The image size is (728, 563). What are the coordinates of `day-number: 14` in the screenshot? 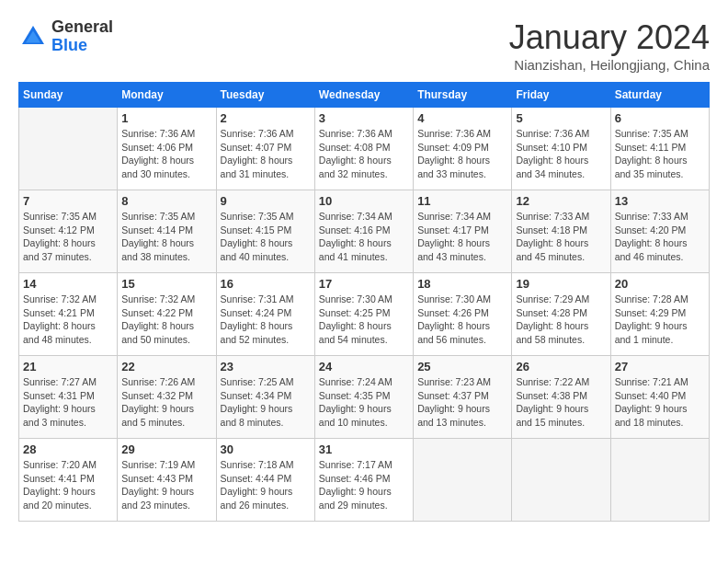 It's located at (68, 283).